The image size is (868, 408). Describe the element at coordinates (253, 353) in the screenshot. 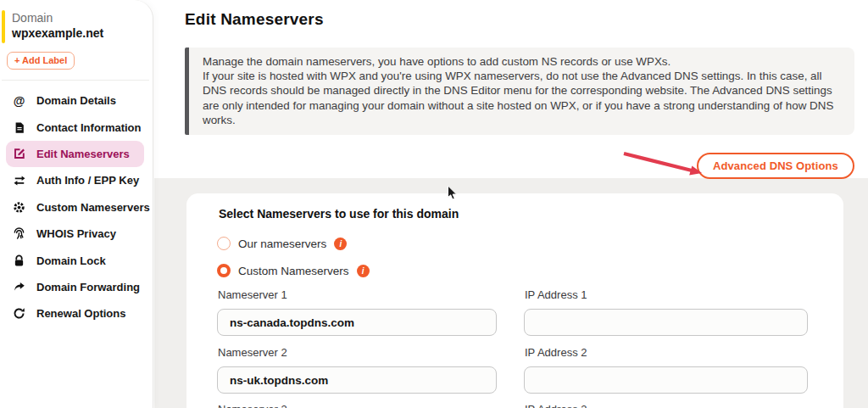

I see `nameserver-2-label: Nameserver 2` at that location.